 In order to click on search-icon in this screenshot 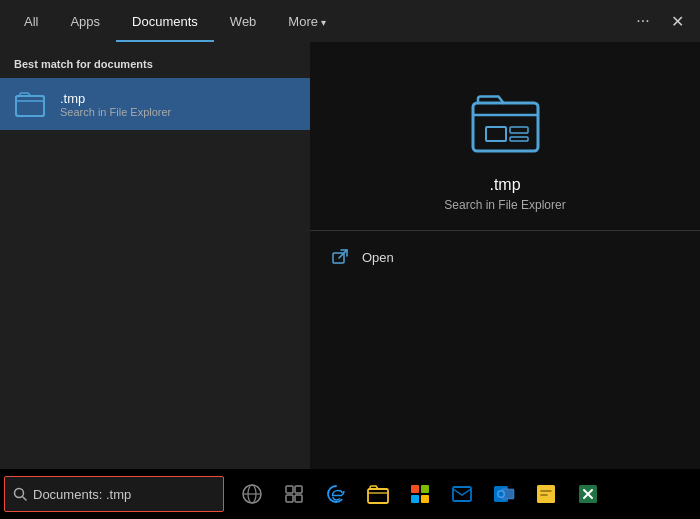, I will do `click(20, 494)`.